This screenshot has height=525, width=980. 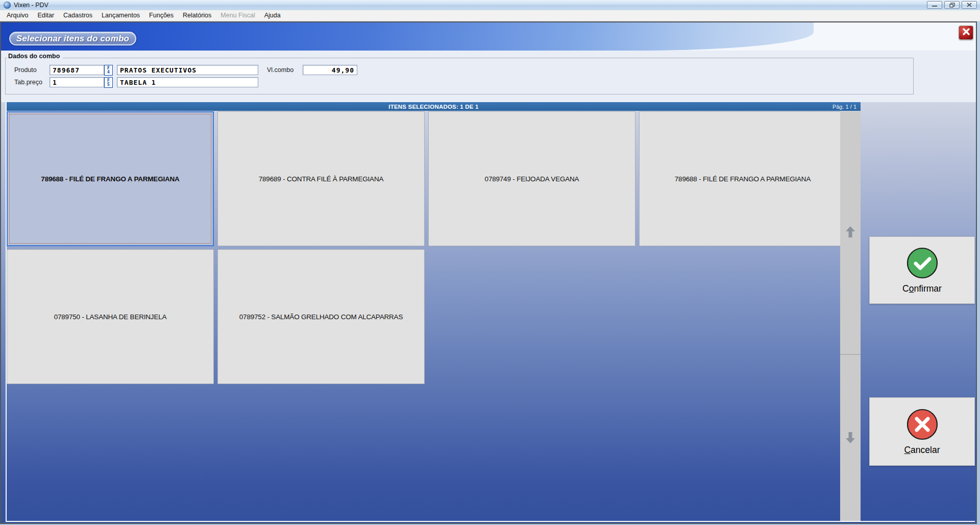 What do you see at coordinates (108, 70) in the screenshot?
I see `produto-f4-button: F4` at bounding box center [108, 70].